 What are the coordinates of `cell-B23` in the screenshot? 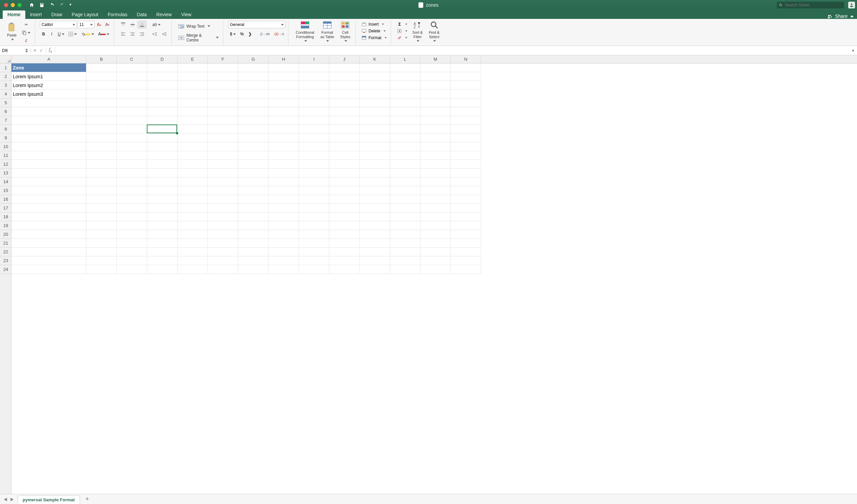 It's located at (101, 261).